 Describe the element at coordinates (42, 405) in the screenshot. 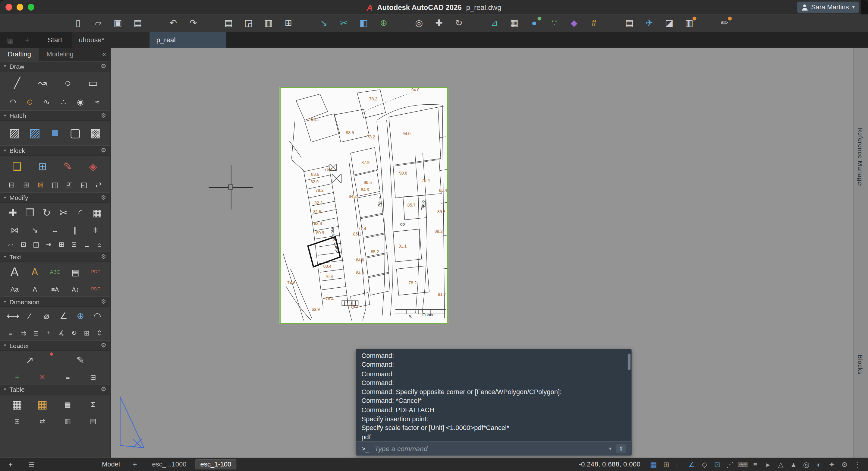

I see `table-edit-icon: ▦` at that location.